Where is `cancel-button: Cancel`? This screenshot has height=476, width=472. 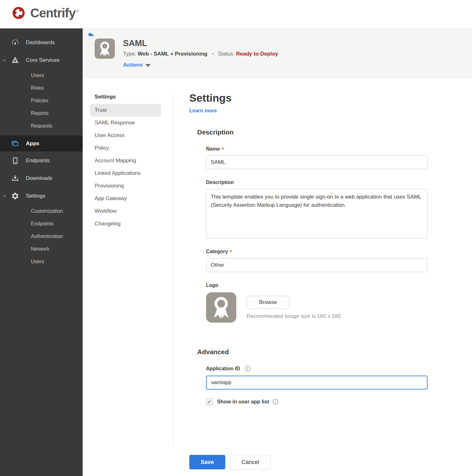 cancel-button: Cancel is located at coordinates (251, 462).